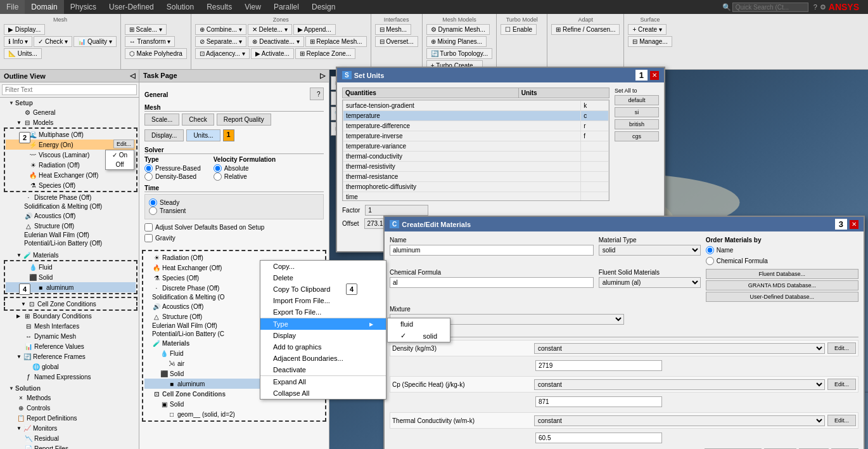  What do you see at coordinates (492, 250) in the screenshot?
I see `name-input` at bounding box center [492, 250].